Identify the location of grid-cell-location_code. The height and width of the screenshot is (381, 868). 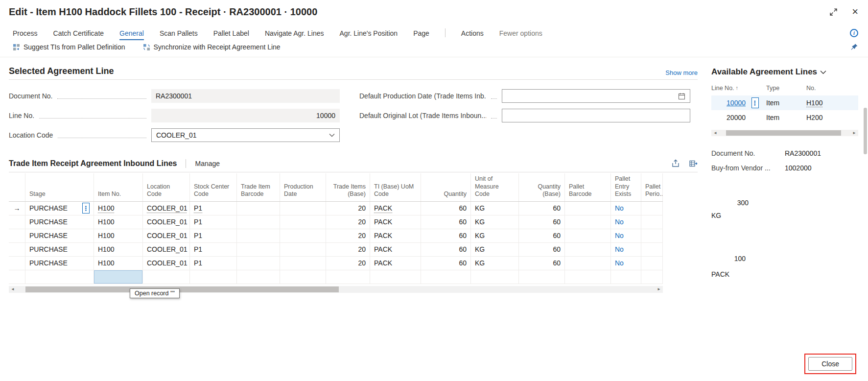
(166, 277).